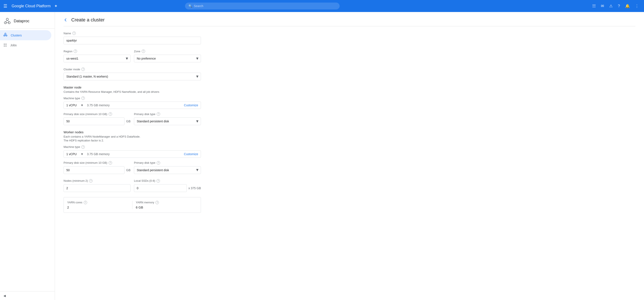  I want to click on master-machine-select: 1 vCPU 2 vCPUs 4 vCPUs 8 vCPUs, so click(75, 105).